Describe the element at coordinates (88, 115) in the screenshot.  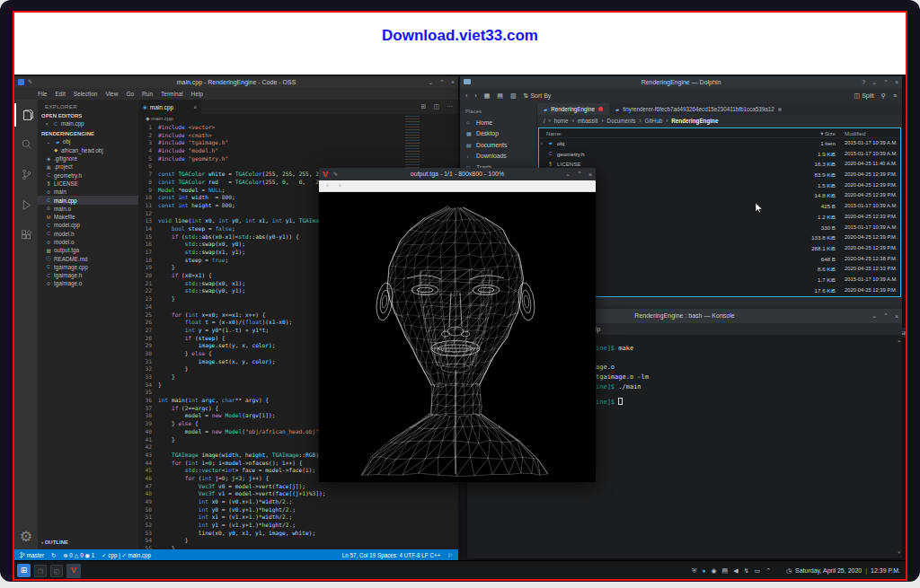
I see `open-editors-section: OPEN EDITORS` at that location.